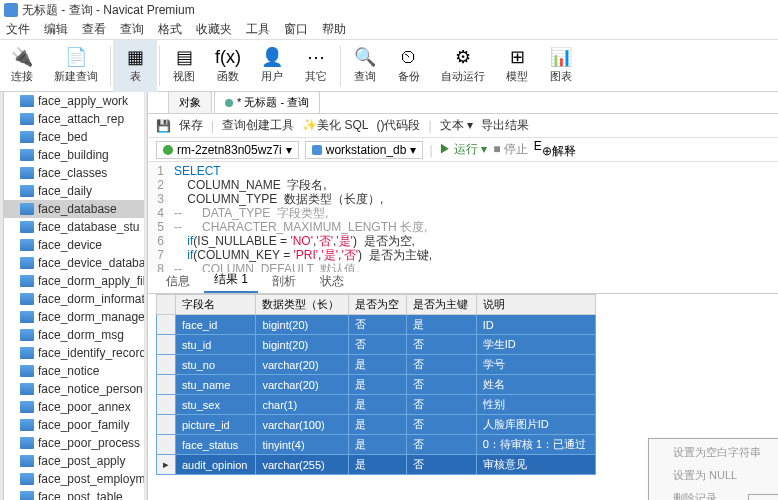 The height and width of the screenshot is (500, 778). What do you see at coordinates (74, 101) in the screenshot?
I see `table-item: face_apply_work` at bounding box center [74, 101].